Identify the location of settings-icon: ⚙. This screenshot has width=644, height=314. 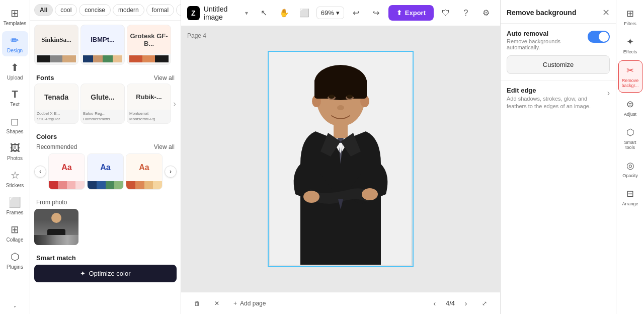
(486, 13).